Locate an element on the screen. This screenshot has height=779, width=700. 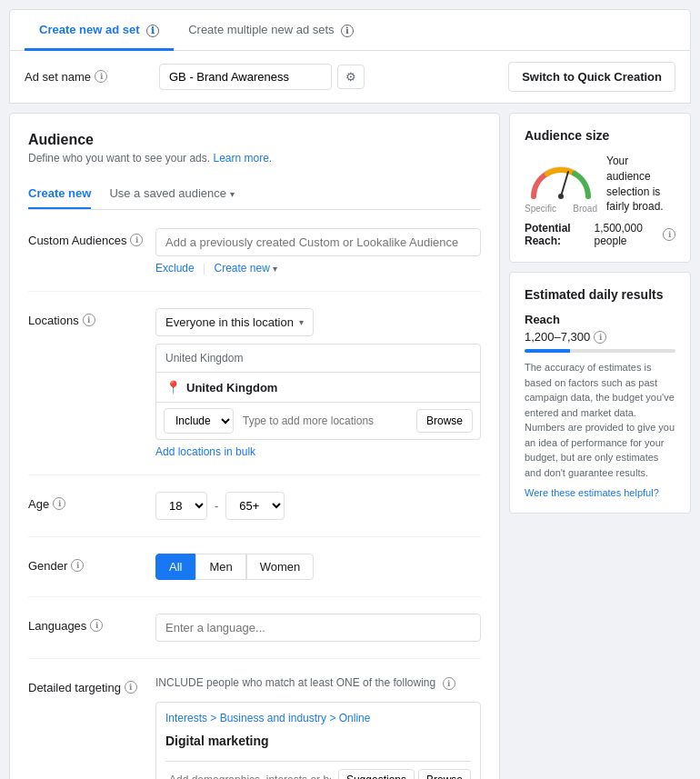
languages-input is located at coordinates (318, 627).